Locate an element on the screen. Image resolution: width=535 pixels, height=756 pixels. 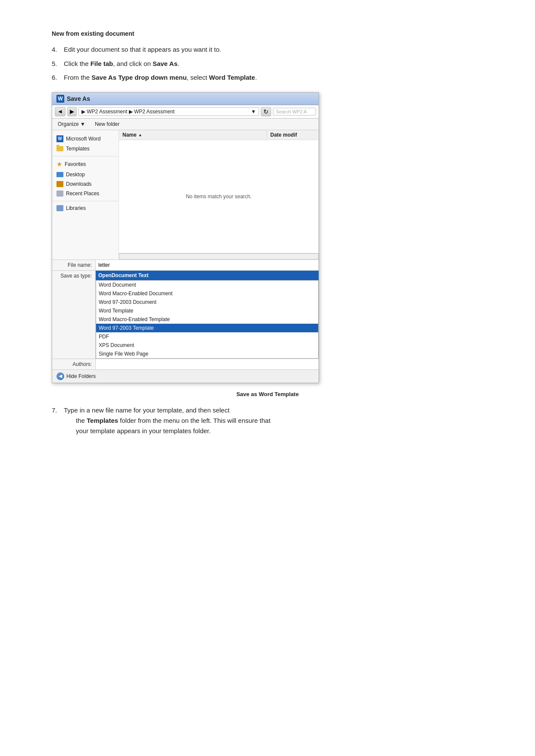
step-4-text: Edit your document so that it appears as… is located at coordinates (273, 50).